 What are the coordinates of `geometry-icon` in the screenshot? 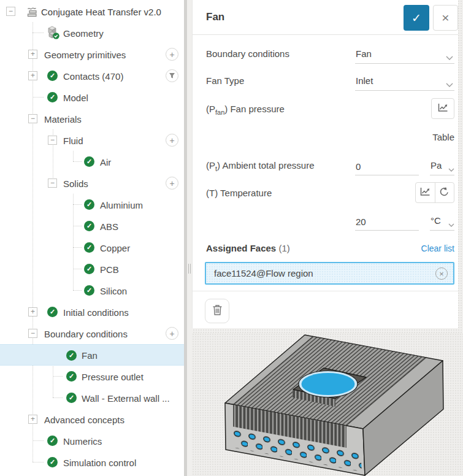 It's located at (53, 34).